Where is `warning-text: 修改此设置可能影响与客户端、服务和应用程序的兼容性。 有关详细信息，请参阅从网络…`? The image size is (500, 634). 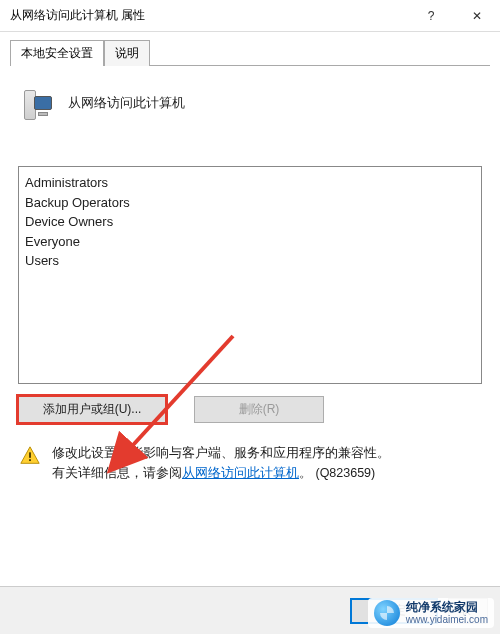
warning-text: 修改此设置可能影响与客户端、服务和应用程序的兼容性。 有关详细信息，请参阅从网络… is located at coordinates (221, 463).